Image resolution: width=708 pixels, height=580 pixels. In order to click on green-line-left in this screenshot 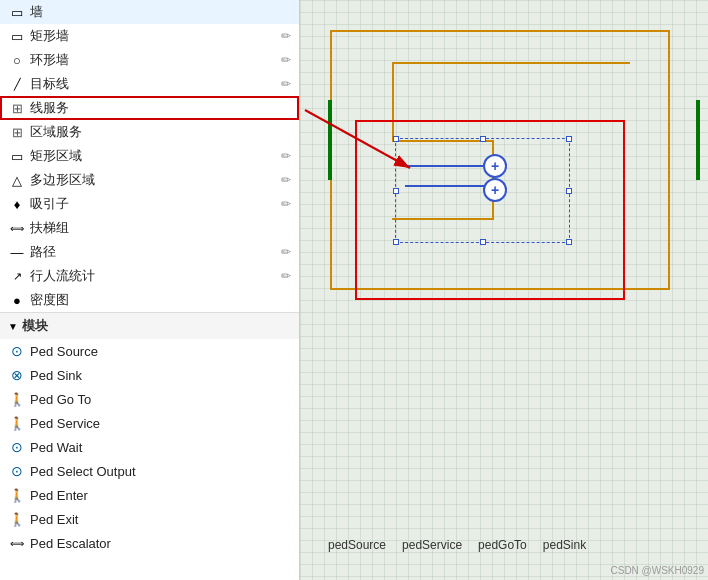, I will do `click(330, 140)`.